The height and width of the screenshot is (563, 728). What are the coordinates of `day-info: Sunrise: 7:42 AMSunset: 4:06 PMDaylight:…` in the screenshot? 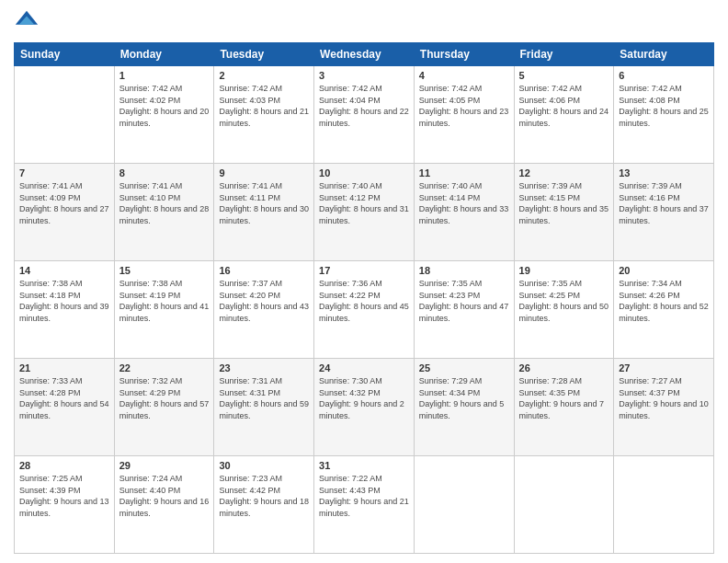 It's located at (564, 106).